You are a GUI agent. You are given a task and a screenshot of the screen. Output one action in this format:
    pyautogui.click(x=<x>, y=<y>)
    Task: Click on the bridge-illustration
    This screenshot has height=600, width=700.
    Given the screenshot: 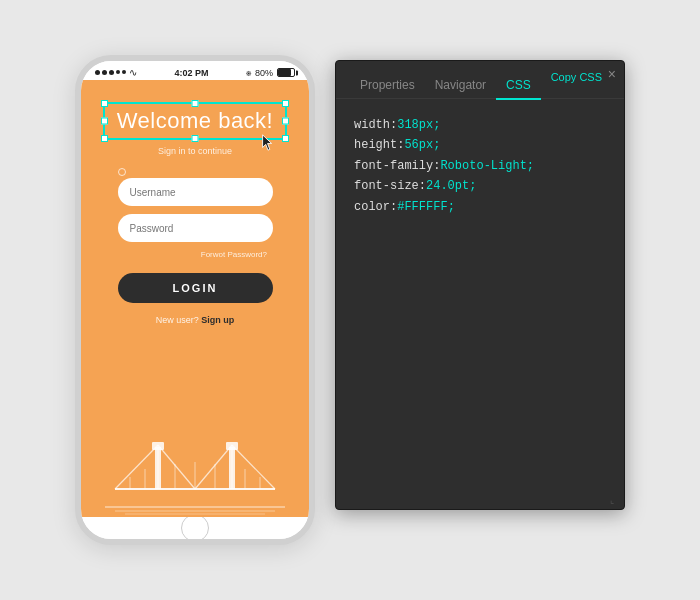 What is the action you would take?
    pyautogui.click(x=195, y=467)
    